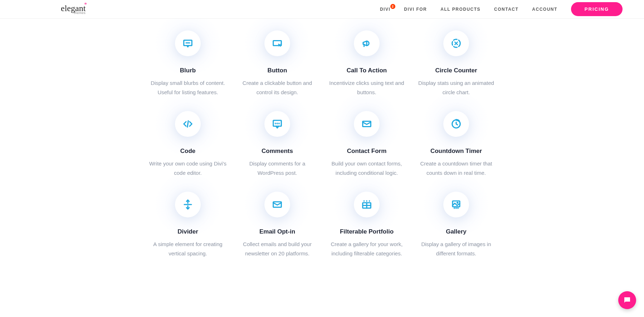 The height and width of the screenshot is (317, 644). Describe the element at coordinates (456, 87) in the screenshot. I see `module-desc: Display stats using an animated circle c…` at that location.